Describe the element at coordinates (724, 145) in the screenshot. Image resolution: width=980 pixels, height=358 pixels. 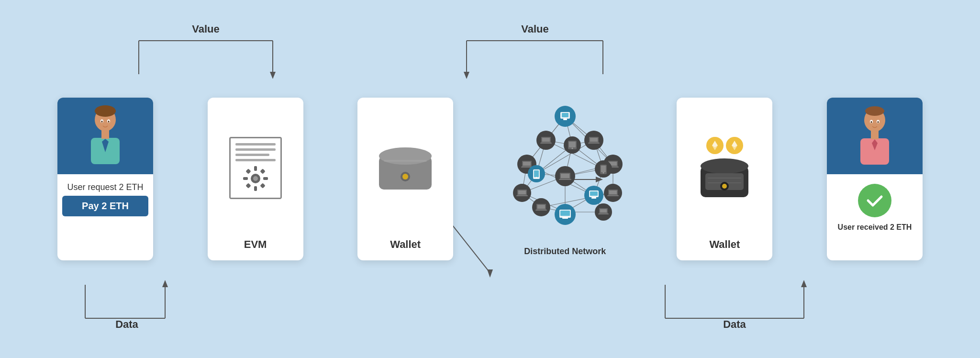
I see `eth-coins` at that location.